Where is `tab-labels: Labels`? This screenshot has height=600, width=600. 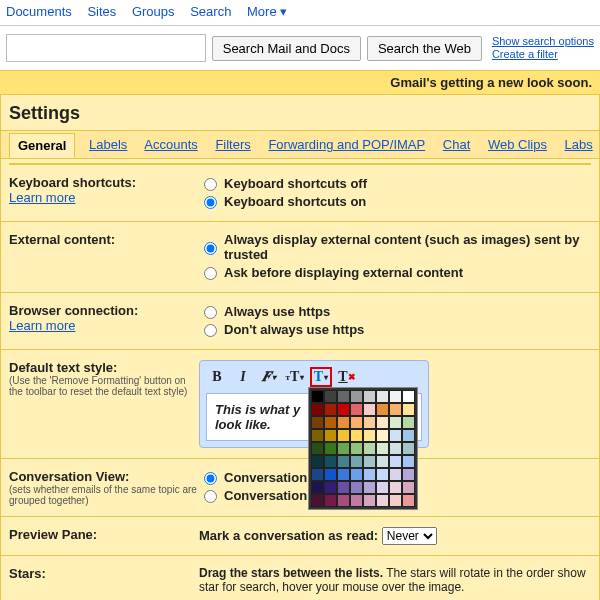
tab-labels: Labels is located at coordinates (108, 144).